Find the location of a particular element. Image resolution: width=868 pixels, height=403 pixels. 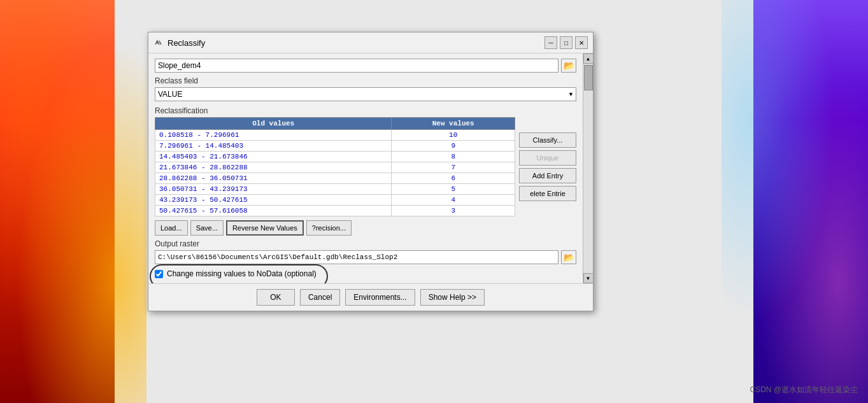

cancel-button: Cancel is located at coordinates (320, 297).